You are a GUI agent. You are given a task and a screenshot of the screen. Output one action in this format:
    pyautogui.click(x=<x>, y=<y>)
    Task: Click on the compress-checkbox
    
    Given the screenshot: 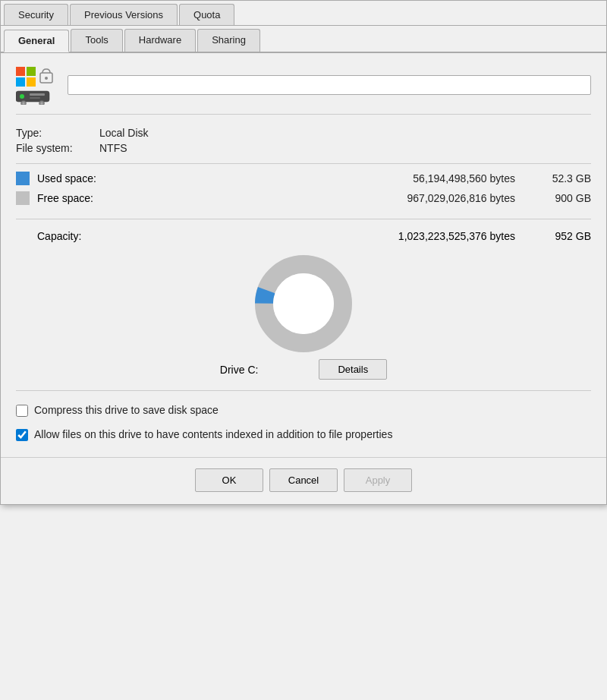 What is the action you would take?
    pyautogui.click(x=22, y=411)
    